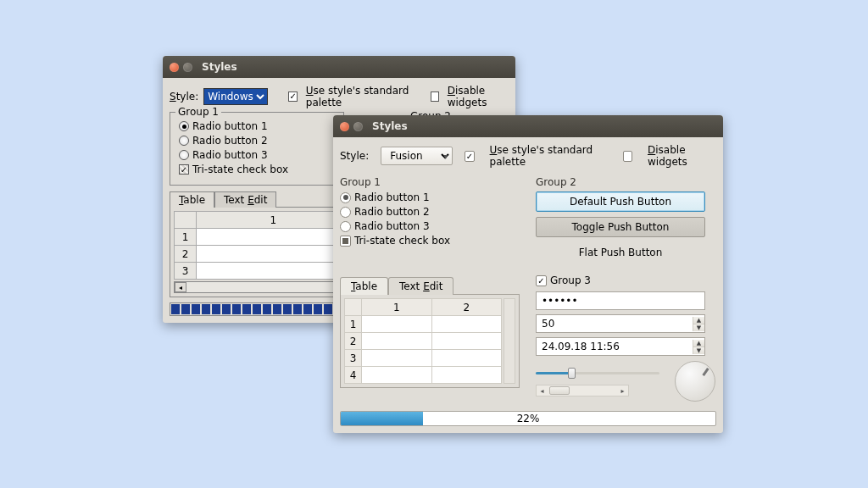 The height and width of the screenshot is (488, 868). Describe the element at coordinates (626, 182) in the screenshot. I see `group2-title: Group 2` at that location.